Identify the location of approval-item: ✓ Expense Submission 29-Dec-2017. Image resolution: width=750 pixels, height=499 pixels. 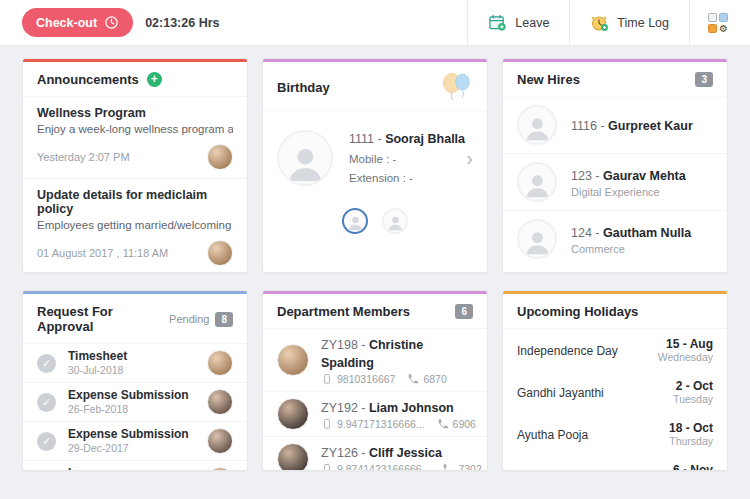
(135, 440).